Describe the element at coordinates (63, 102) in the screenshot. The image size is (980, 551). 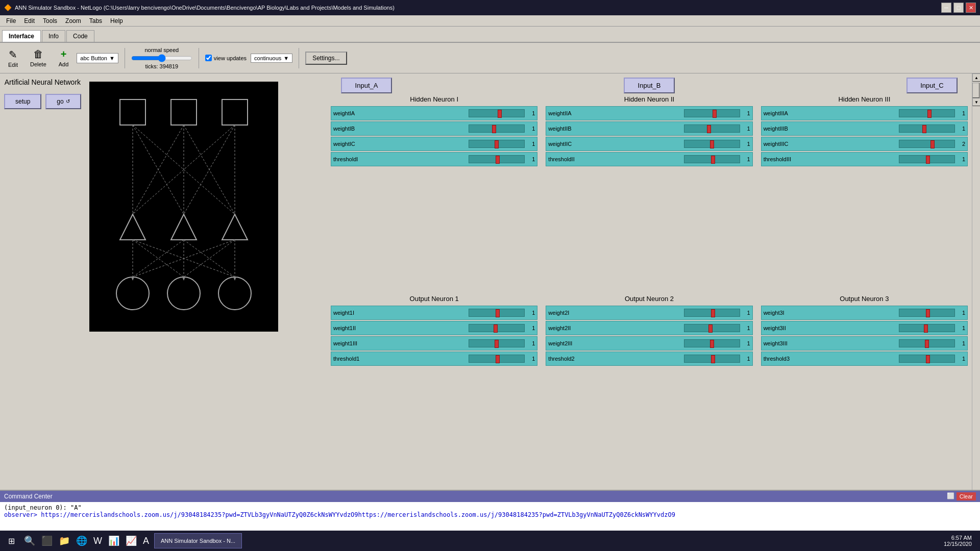
I see `go-button: go ↺` at that location.